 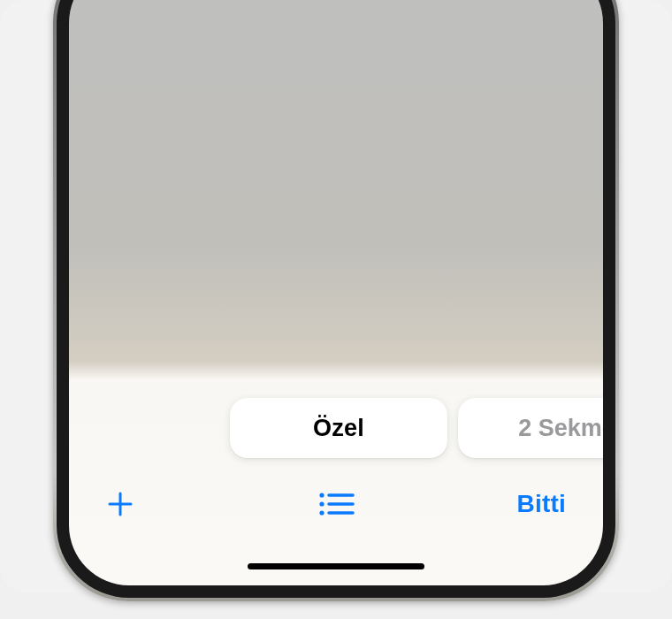 I want to click on home-indicator, so click(x=336, y=566).